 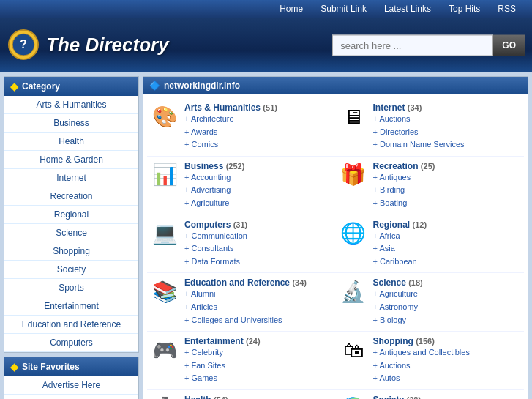 I want to click on cat-count-internet: (34), so click(x=415, y=108).